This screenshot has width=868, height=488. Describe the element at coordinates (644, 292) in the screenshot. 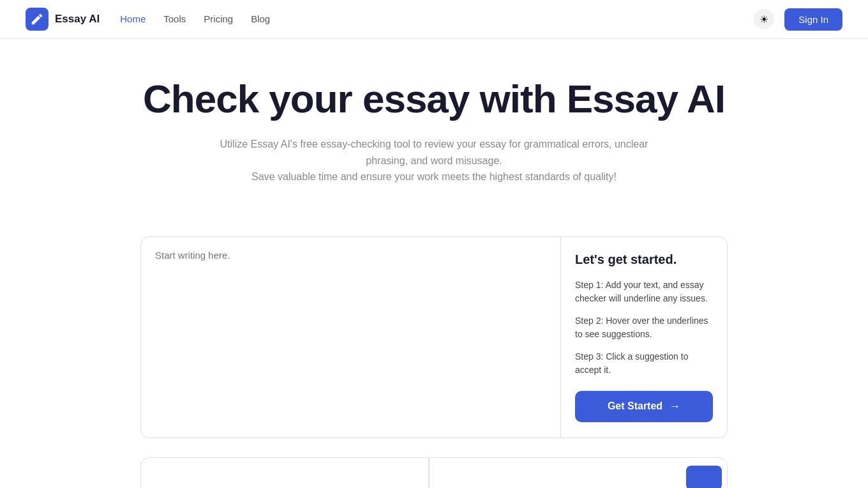

I see `checker-step1: Step 1: Add your text, and essay checker…` at that location.